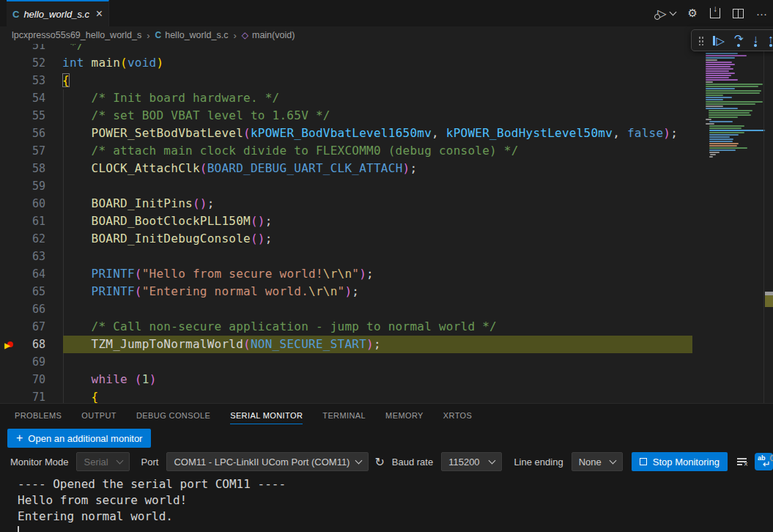  I want to click on split-editor-button, so click(739, 13).